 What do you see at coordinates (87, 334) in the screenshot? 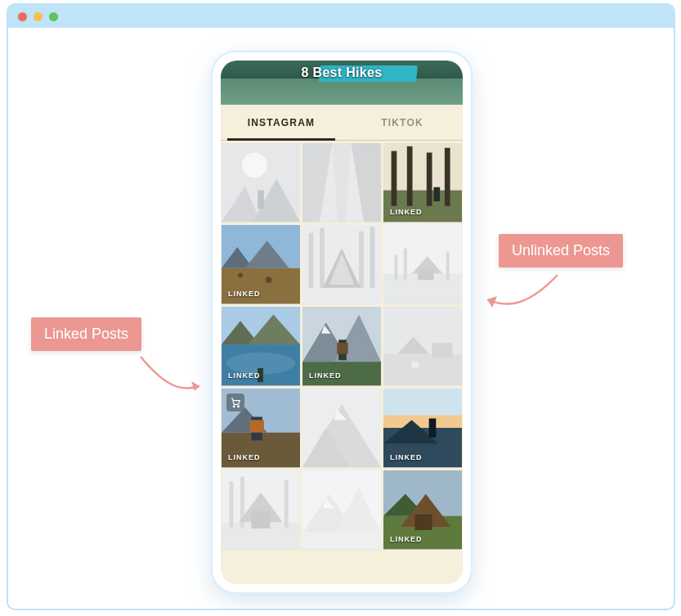
I see `callout-linked-posts: Linked Posts` at bounding box center [87, 334].